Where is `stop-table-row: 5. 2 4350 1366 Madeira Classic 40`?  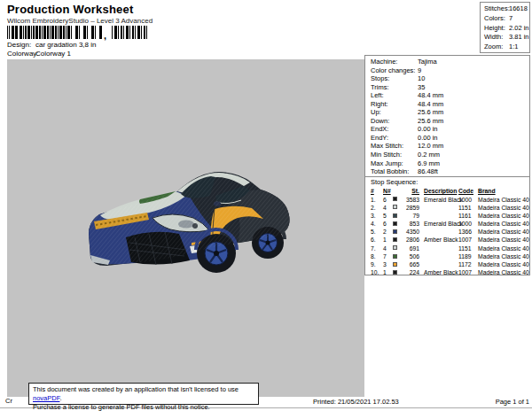
stop-table-row: 5. 2 4350 1366 Madeira Classic 40 is located at coordinates (450, 232).